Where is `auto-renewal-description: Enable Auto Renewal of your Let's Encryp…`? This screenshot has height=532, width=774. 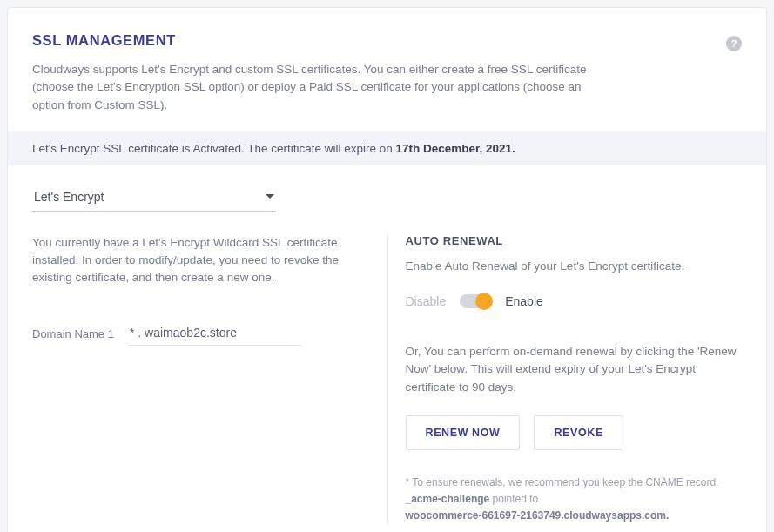
auto-renewal-description: Enable Auto Renewal of your Let's Encryp… is located at coordinates (575, 266).